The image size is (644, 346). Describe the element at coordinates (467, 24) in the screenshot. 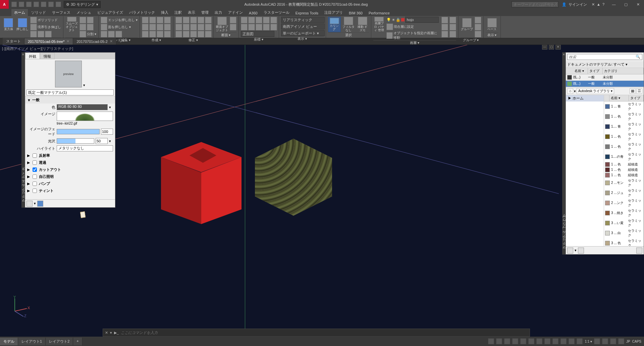

I see `group-button: グループ` at that location.